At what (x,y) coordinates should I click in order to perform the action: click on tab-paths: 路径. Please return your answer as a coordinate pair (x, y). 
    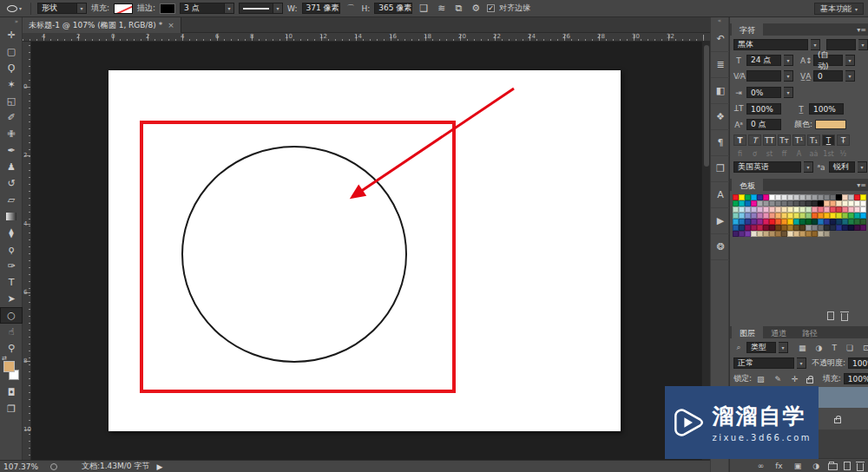
    Looking at the image, I should click on (810, 332).